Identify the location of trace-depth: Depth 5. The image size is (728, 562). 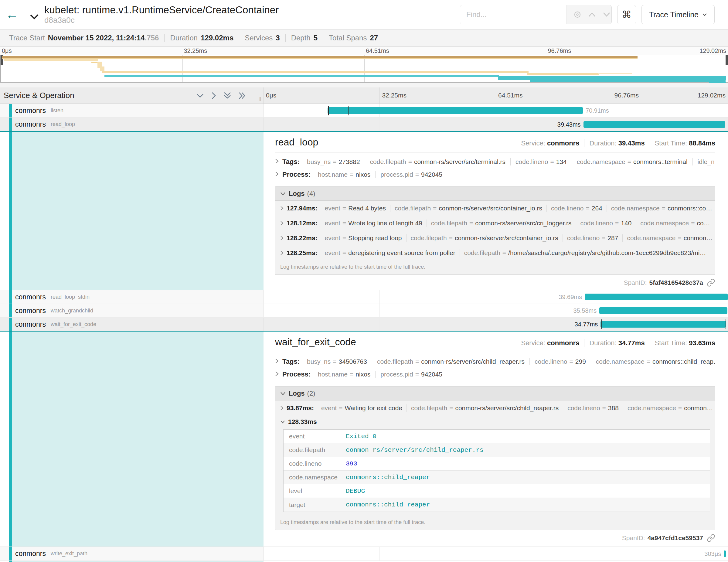
(304, 38).